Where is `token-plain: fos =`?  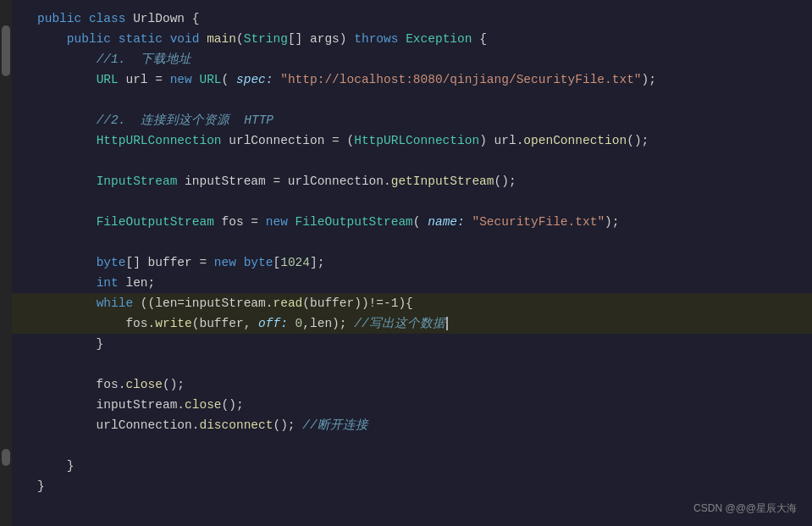
token-plain: fos = is located at coordinates (240, 222).